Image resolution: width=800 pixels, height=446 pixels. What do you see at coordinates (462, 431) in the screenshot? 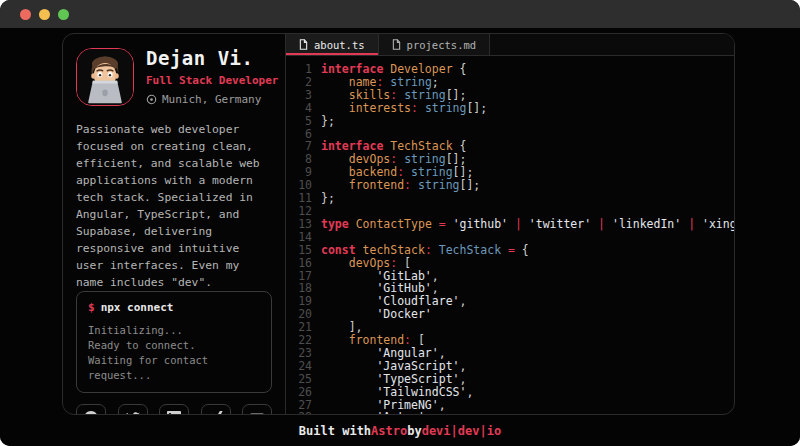
I see `footer-accent-text: devi|dev|io` at bounding box center [462, 431].